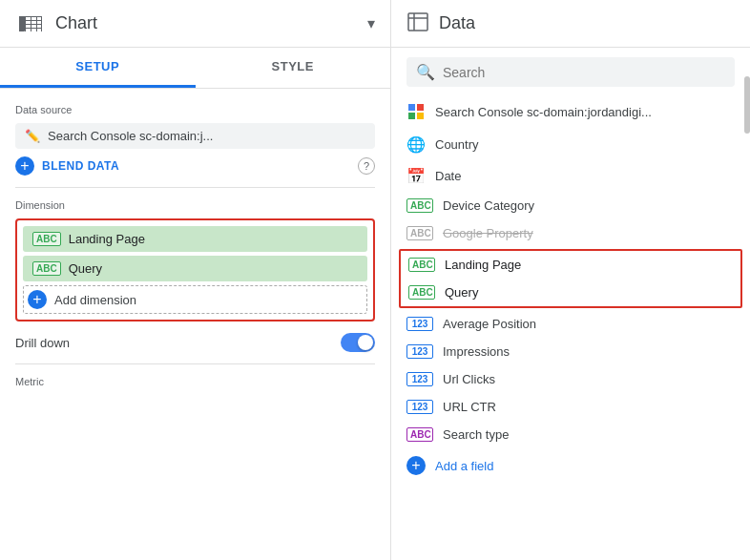 This screenshot has height=560, width=750. I want to click on add-field-plus-icon: +, so click(416, 466).